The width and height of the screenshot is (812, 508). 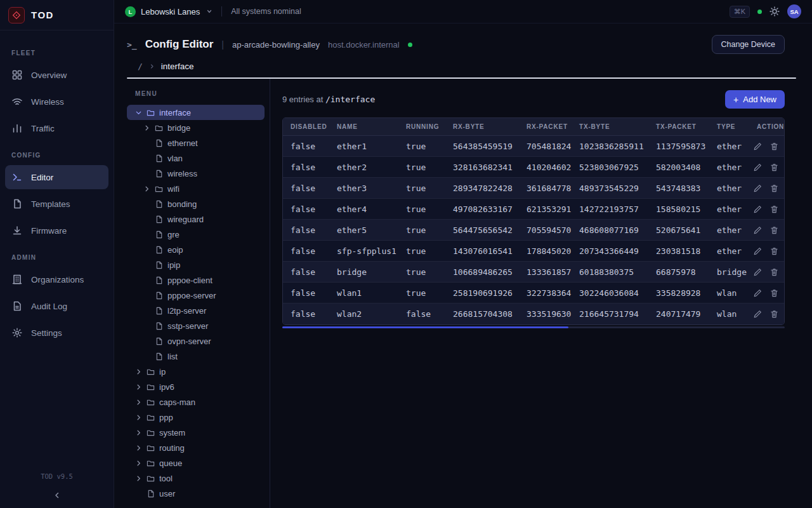 What do you see at coordinates (534, 146) in the screenshot?
I see `table-row: falseether1true5643854595197054818241023…` at bounding box center [534, 146].